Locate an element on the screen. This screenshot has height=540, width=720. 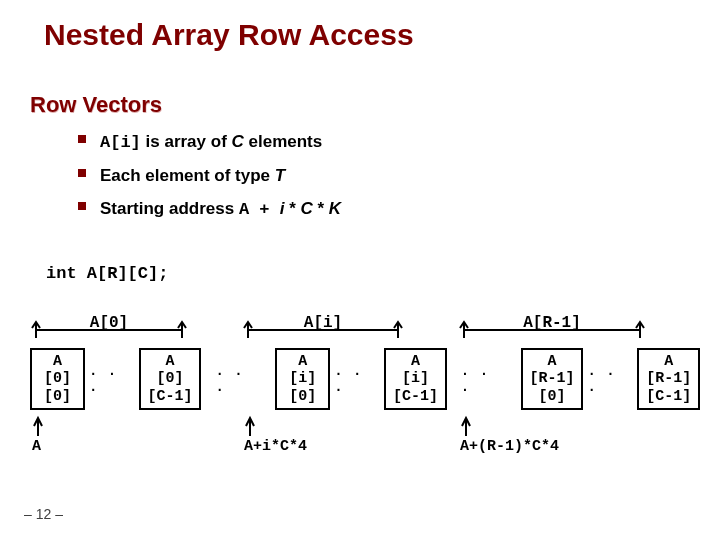
bullet-1-C: C is located at coordinates (238, 142).